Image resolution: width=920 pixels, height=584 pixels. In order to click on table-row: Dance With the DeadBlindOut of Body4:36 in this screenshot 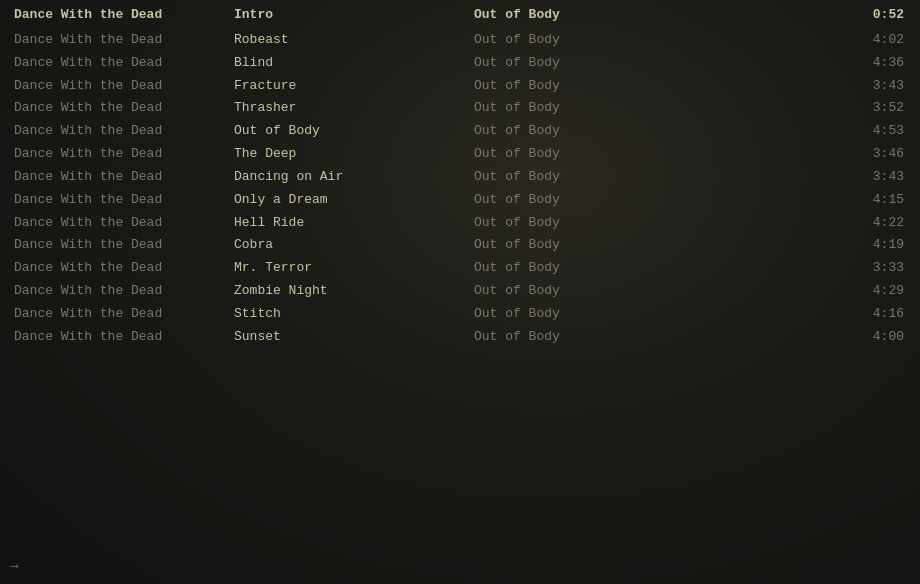, I will do `click(460, 64)`.